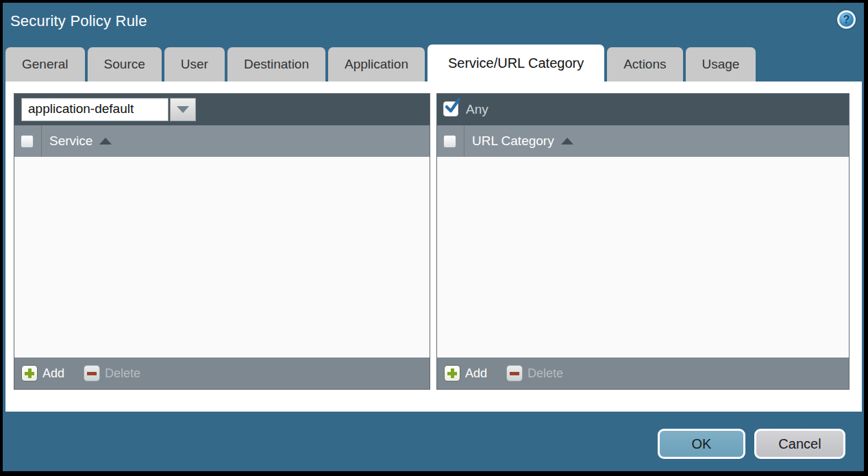  What do you see at coordinates (222, 141) in the screenshot?
I see `service-table-header: Service` at bounding box center [222, 141].